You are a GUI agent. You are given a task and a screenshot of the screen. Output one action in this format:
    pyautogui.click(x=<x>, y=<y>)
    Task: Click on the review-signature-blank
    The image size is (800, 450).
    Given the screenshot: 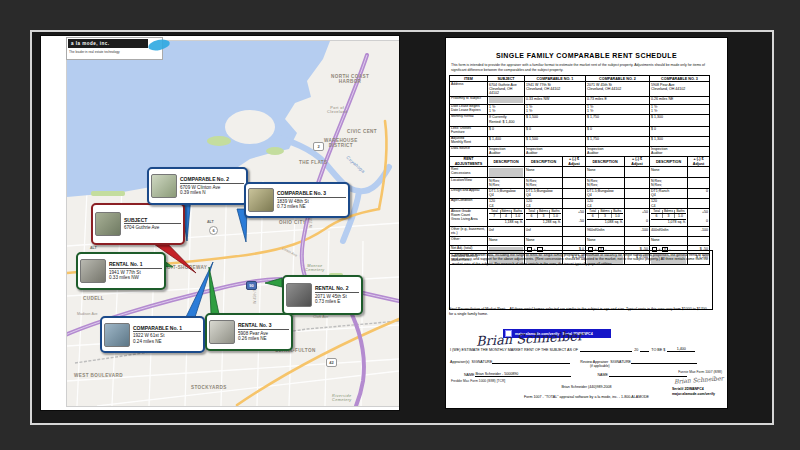 What is the action you would take?
    pyautogui.click(x=664, y=361)
    